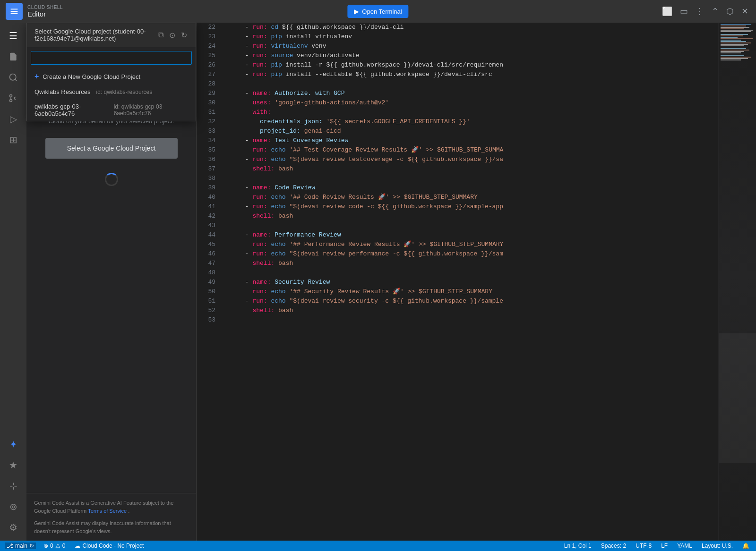 The height and width of the screenshot is (551, 756). What do you see at coordinates (471, 93) in the screenshot?
I see `table-row: - name: Authorize. with GCP` at bounding box center [471, 93].